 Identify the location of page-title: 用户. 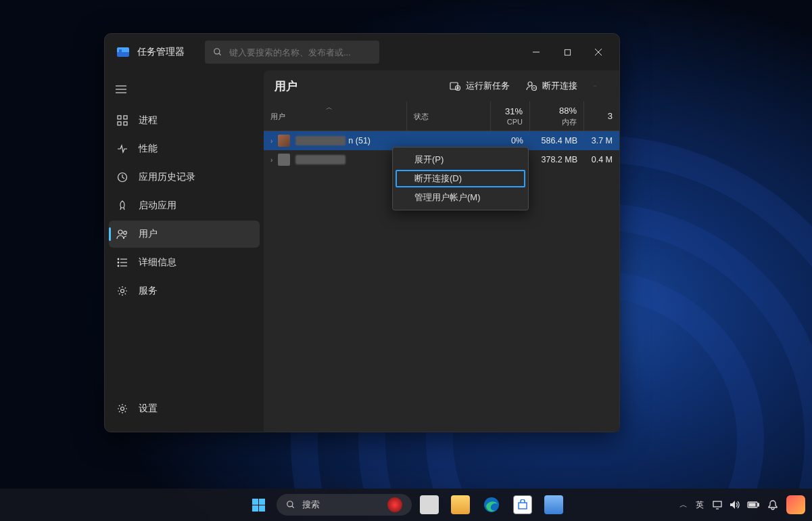
(357, 87).